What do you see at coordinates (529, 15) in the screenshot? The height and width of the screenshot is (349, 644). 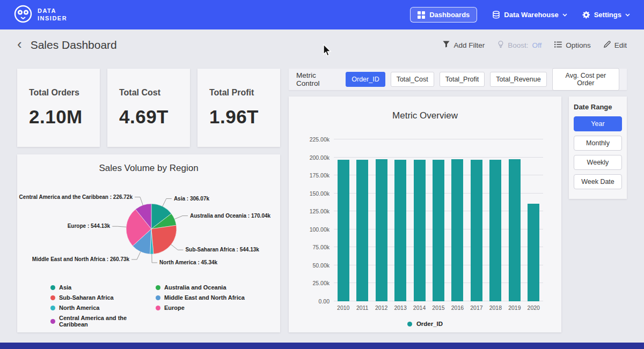 I see `nav-data-warehouse: Data Warehouse` at bounding box center [529, 15].